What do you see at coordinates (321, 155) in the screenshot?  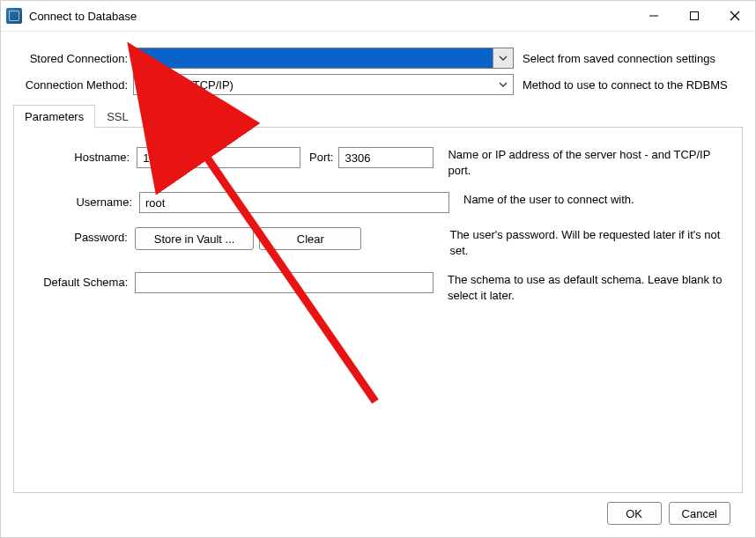 I see `port-label: Port:` at bounding box center [321, 155].